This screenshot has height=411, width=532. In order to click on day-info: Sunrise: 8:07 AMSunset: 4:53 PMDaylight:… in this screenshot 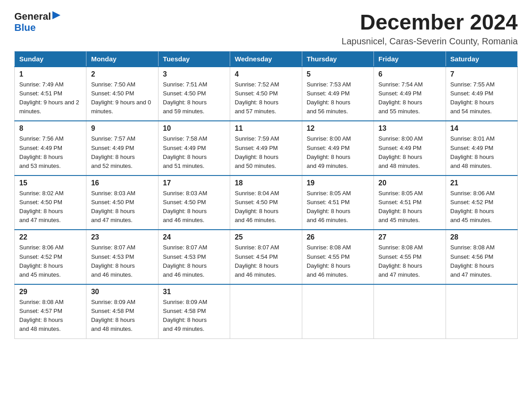, I will do `click(185, 261)`.